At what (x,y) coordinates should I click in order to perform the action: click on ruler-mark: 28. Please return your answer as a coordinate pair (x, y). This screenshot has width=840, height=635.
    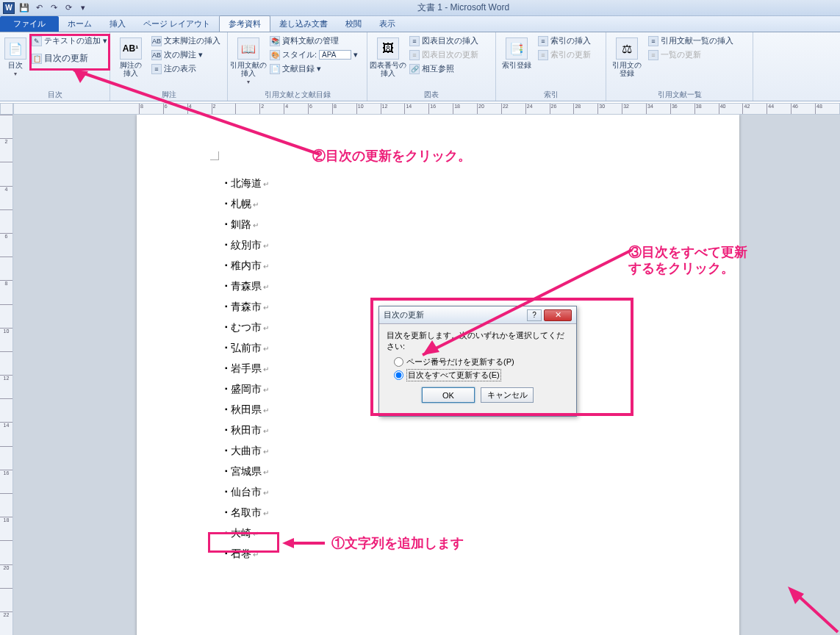
    Looking at the image, I should click on (585, 109).